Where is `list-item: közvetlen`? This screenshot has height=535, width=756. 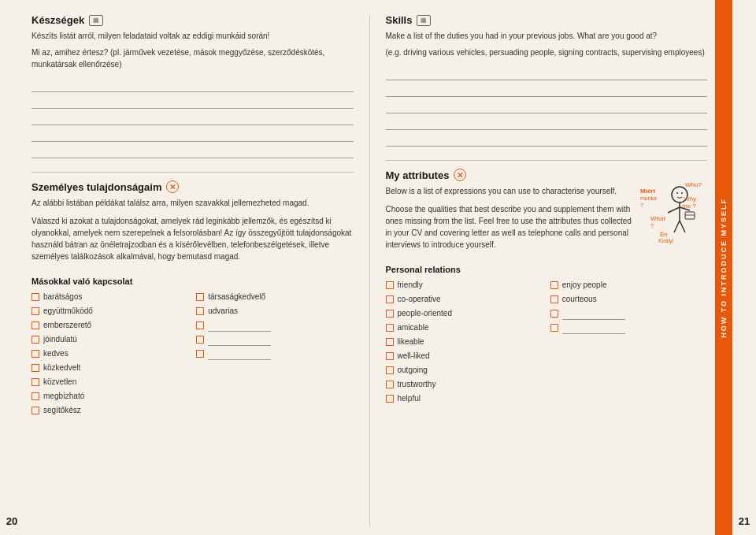 list-item: közvetlen is located at coordinates (110, 382).